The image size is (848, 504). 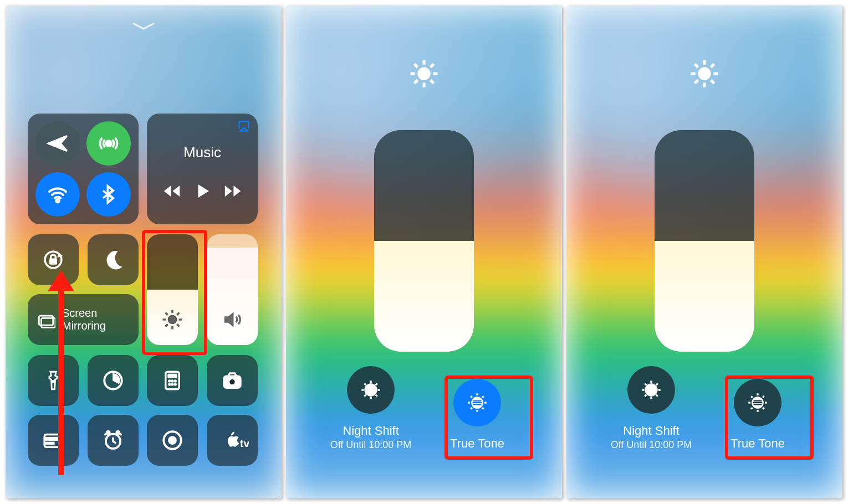 I want to click on cellular-toggle, so click(x=109, y=143).